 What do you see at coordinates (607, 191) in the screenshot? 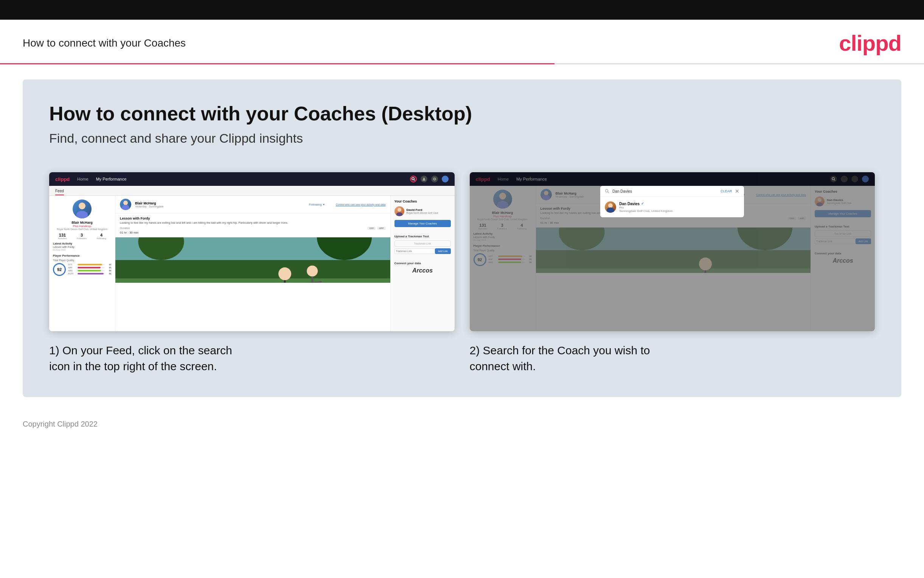
I see `search-icon-overlay` at bounding box center [607, 191].